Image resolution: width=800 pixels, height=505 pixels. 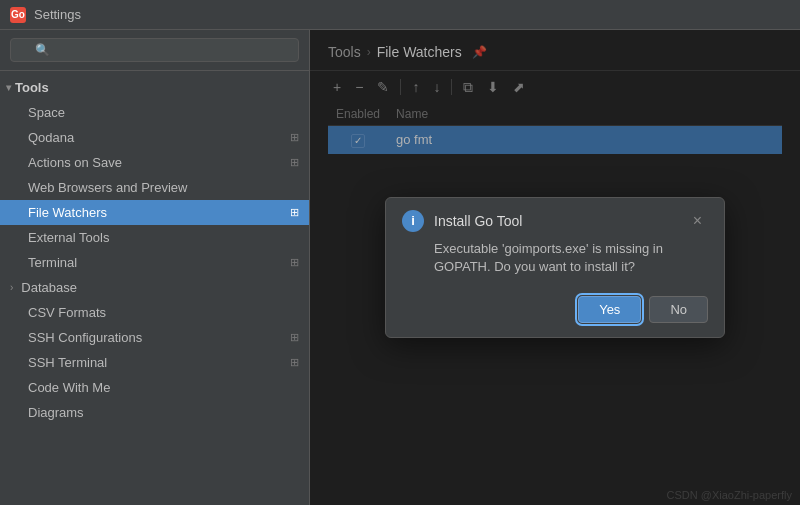 I want to click on search-wrapper: 🔍, so click(x=154, y=50).